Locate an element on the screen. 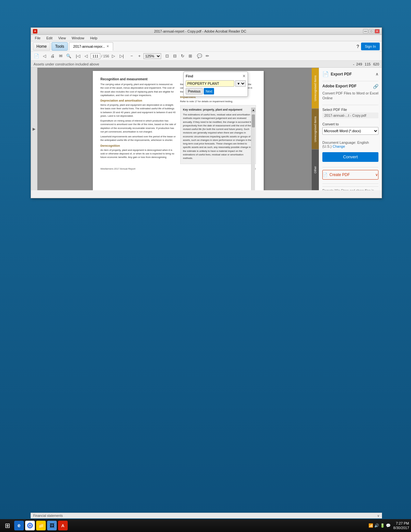 This screenshot has height=532, width=411. new-document-icon: 📄 is located at coordinates (36, 56).